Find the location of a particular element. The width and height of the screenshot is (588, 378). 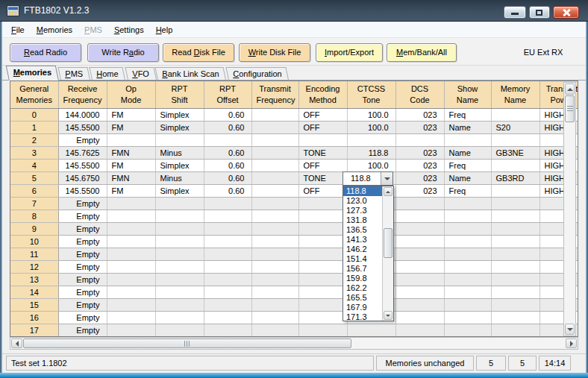

tab-vfo: VFO is located at coordinates (140, 73).